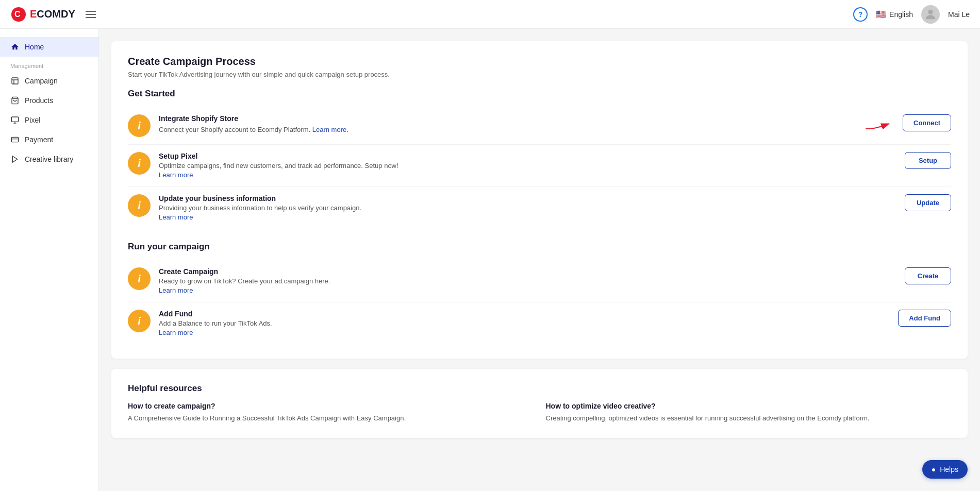 The height and width of the screenshot is (491, 980). What do you see at coordinates (528, 166) in the screenshot?
I see `step-desc-pixel: Optimize campaigns, find new customers, …` at bounding box center [528, 166].